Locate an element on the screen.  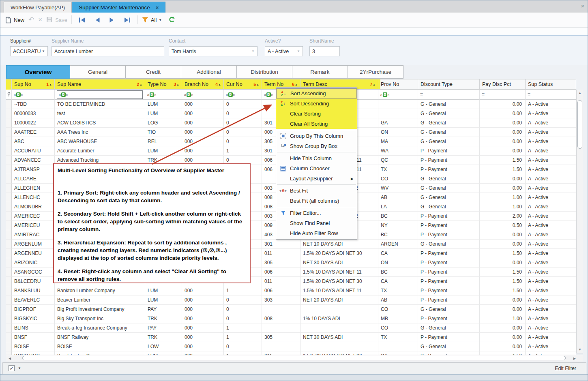
scroll-up-icon: ▲ is located at coordinates (580, 93).